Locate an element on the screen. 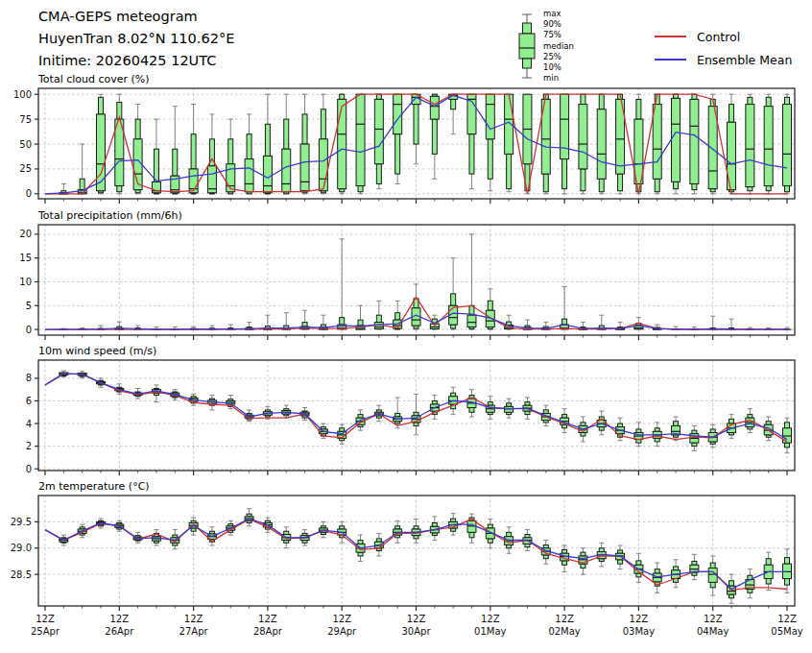 The width and height of the screenshot is (812, 653). x-tick-label-date: 04May is located at coordinates (712, 632).